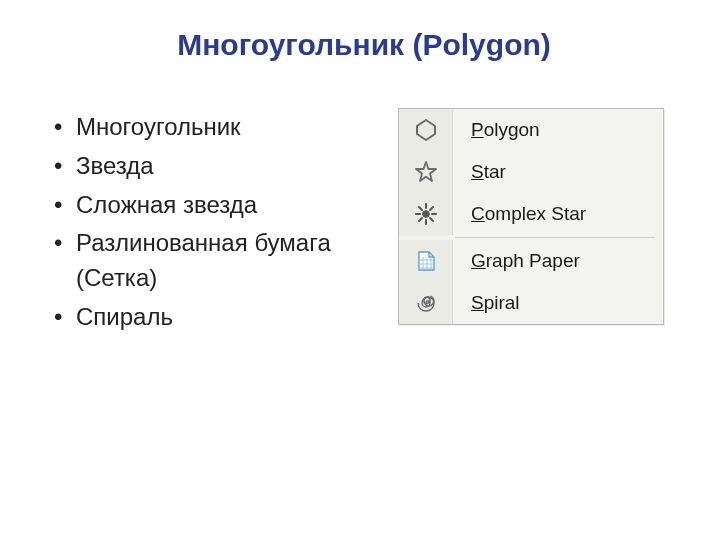  Describe the element at coordinates (213, 166) in the screenshot. I see `bullet-item: Звезда` at that location.